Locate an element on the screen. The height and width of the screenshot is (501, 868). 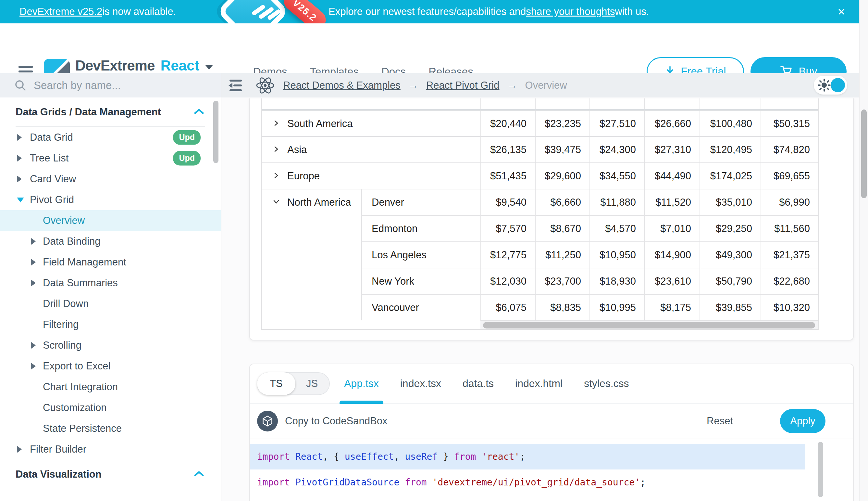
sidebar-section-header-data-grids-data-management: Data Grids / Data Management is located at coordinates (110, 112).